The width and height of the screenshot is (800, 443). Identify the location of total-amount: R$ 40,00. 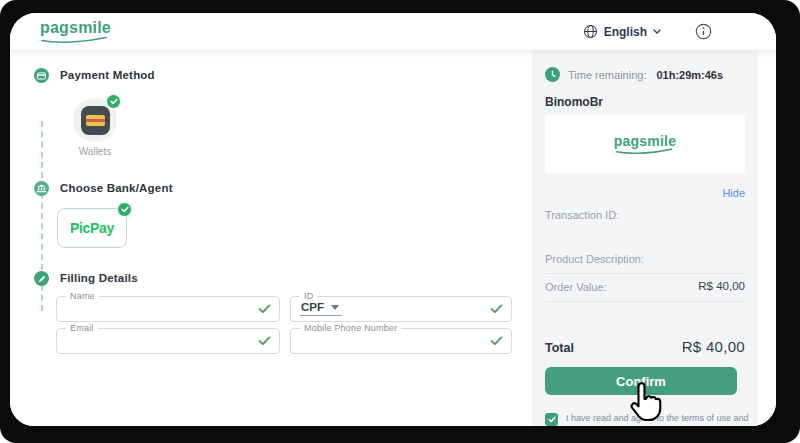
(714, 346).